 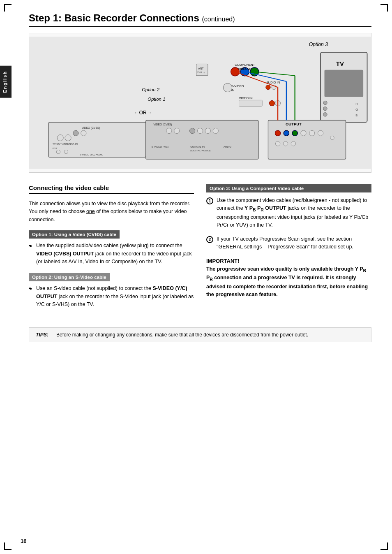 I want to click on svg-text: COAXIAL Pb, so click(x=198, y=146).